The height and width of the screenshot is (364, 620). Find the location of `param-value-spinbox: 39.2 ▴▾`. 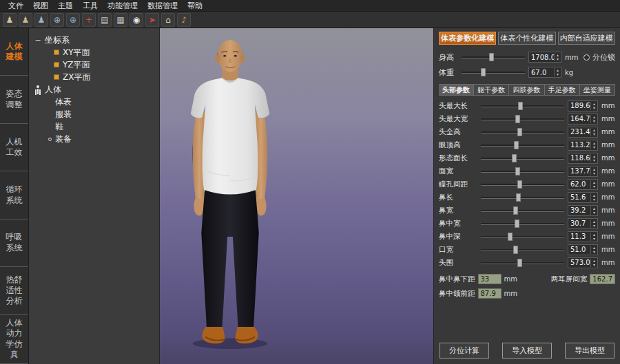

param-value-spinbox: 39.2 ▴▾ is located at coordinates (583, 211).